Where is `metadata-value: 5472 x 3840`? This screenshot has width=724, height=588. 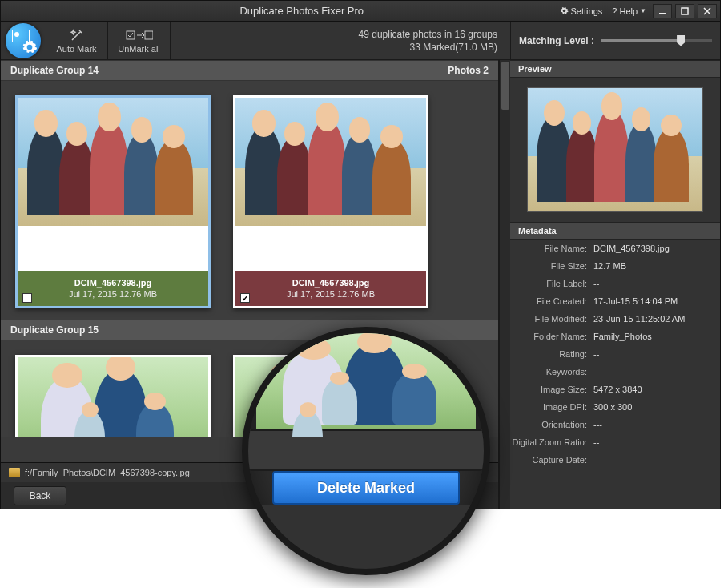 metadata-value: 5472 x 3840 is located at coordinates (657, 389).